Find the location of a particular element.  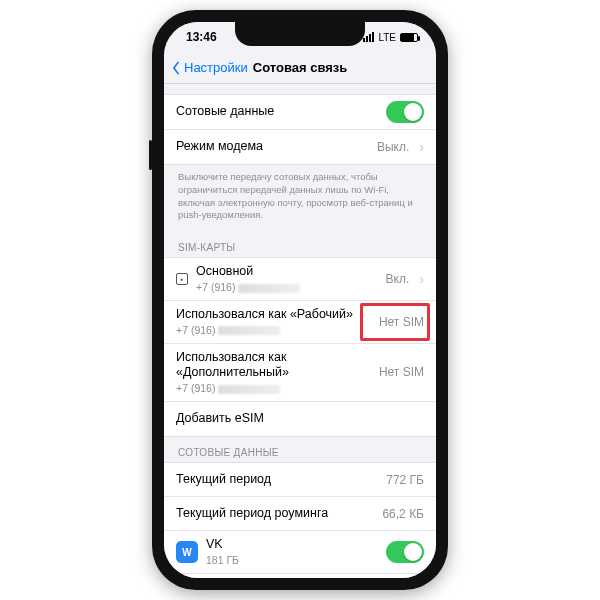

sim-row-primary: ▪ Основной +7 (916) Вкл. › is located at coordinates (300, 280).